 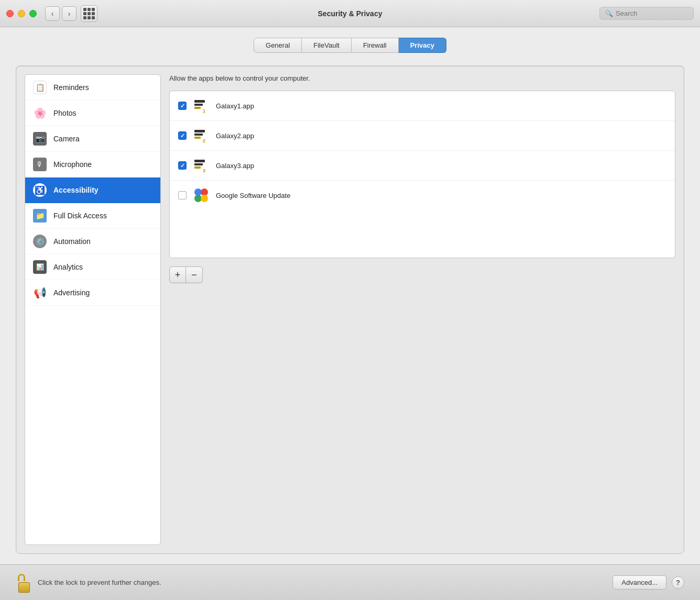 What do you see at coordinates (80, 216) in the screenshot?
I see `sidebar-label-fulldisk: Full Disk Access` at bounding box center [80, 216].